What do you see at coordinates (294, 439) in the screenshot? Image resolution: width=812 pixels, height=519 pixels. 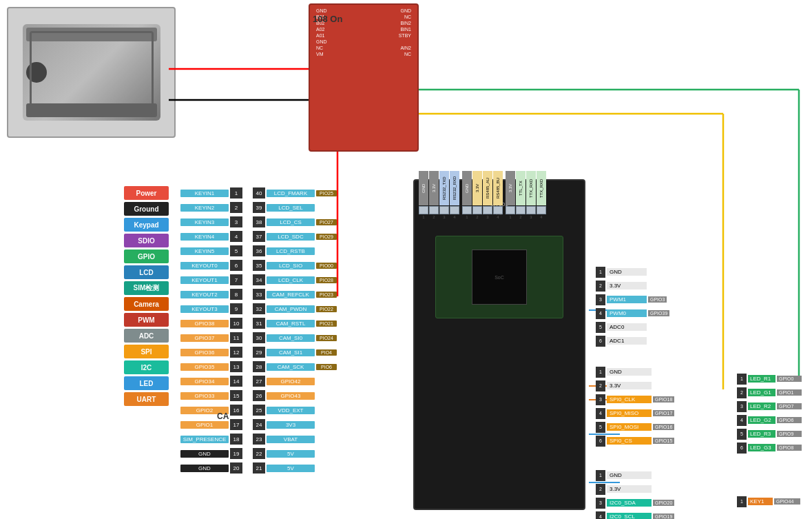 I see `right-pin-row: 23 VBAT` at bounding box center [294, 439].